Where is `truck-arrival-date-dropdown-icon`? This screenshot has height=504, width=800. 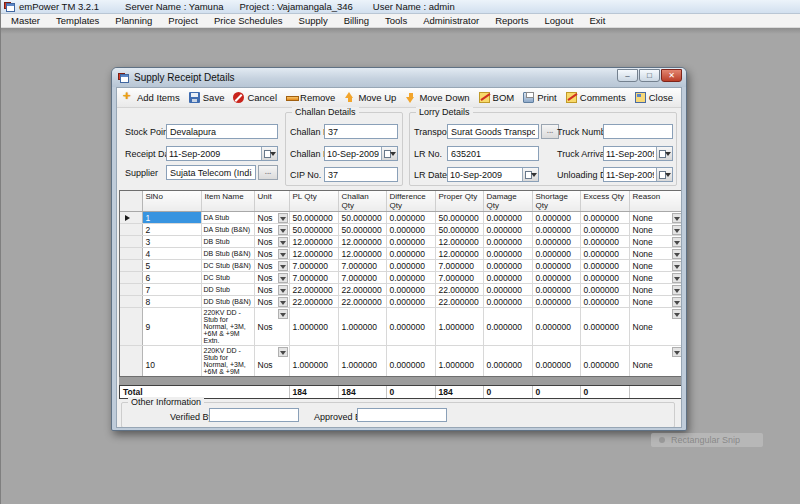 truck-arrival-date-dropdown-icon is located at coordinates (664, 154).